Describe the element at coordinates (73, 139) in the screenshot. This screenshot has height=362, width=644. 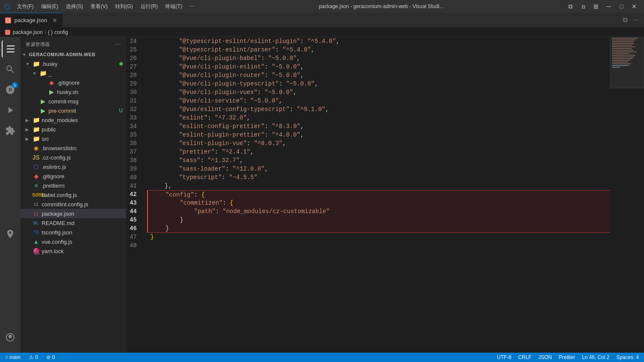
I see `tree-item-src: ▶ 📁 src` at that location.